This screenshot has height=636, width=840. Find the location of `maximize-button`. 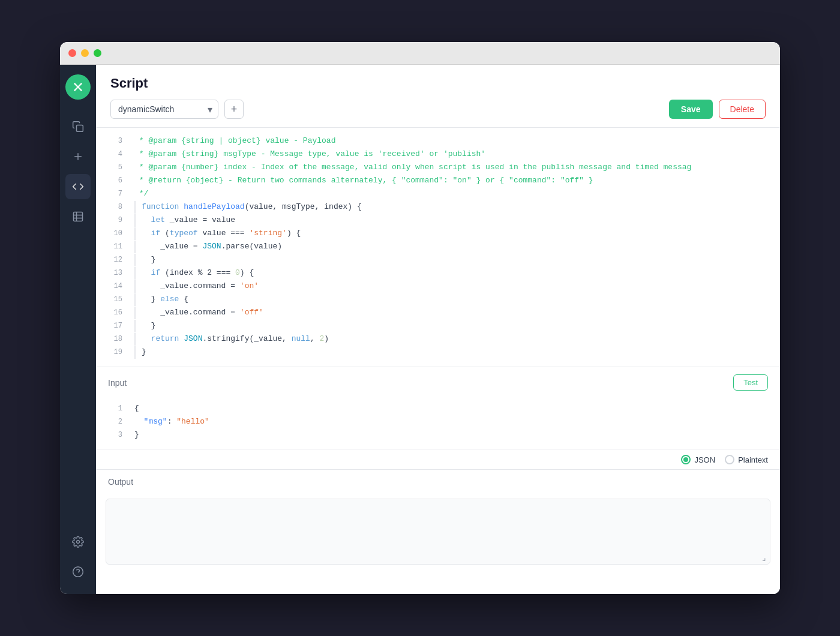

maximize-button is located at coordinates (97, 53).